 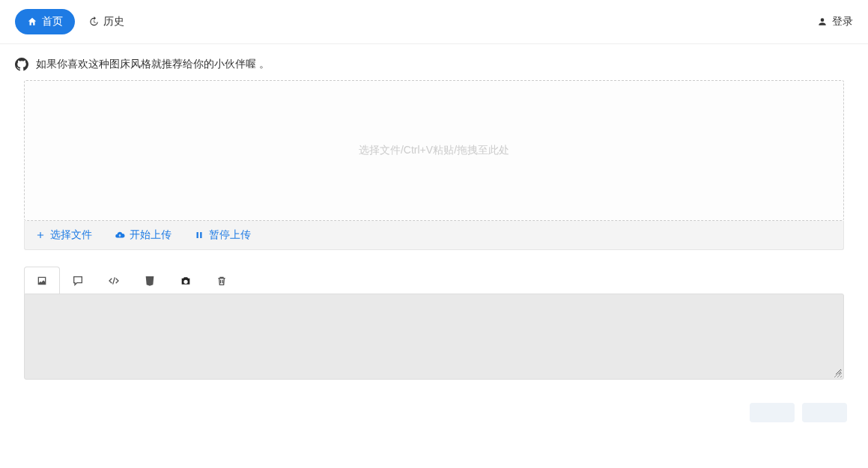 I want to click on dropzone-placeholder: 选择文件/Ctrl+V粘贴/拖拽至此处, so click(x=434, y=151).